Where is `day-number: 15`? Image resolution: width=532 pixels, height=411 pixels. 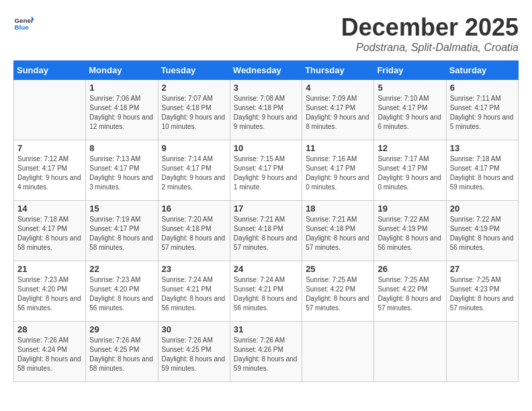
day-number: 15 is located at coordinates (122, 208).